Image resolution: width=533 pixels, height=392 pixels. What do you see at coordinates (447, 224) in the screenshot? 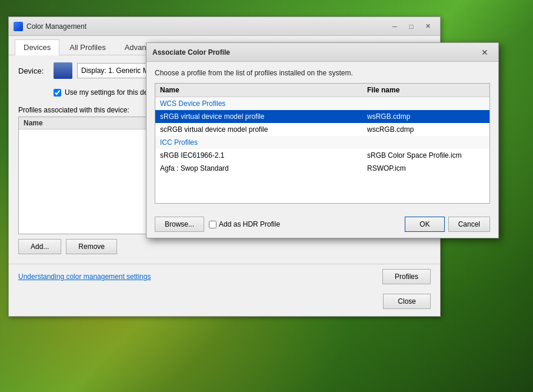
I see `dialog-ok-cancel: OK Cancel` at bounding box center [447, 224].